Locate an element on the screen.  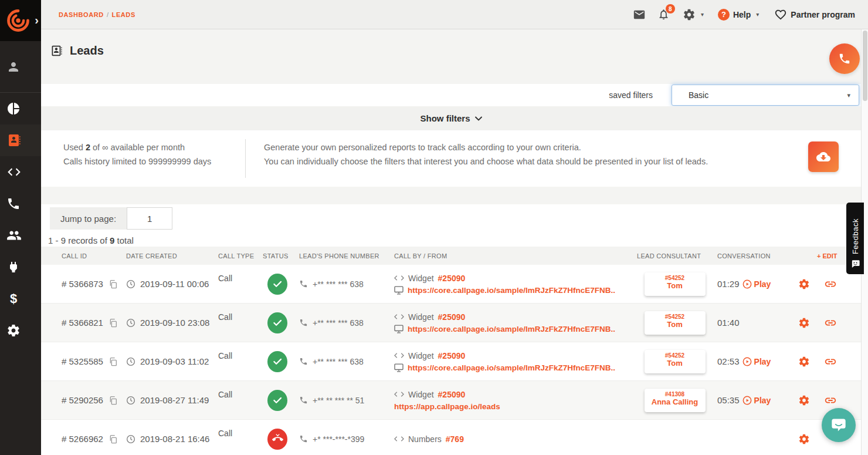
sidebar-item-leads is located at coordinates (21, 140).